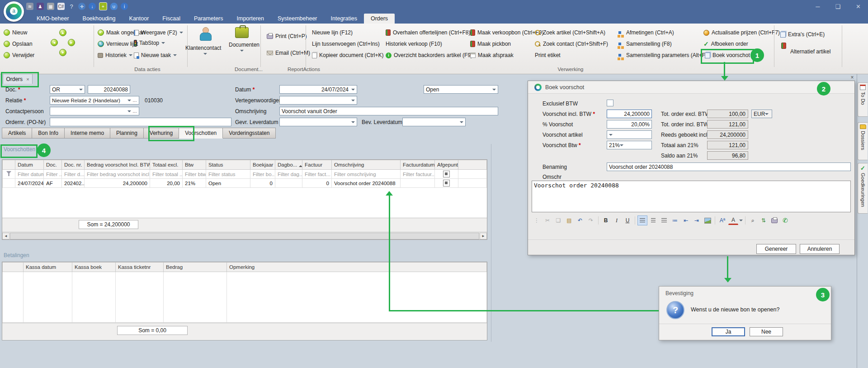 Image resolution: width=868 pixels, height=368 pixels. I want to click on column-header: Status, so click(228, 165).